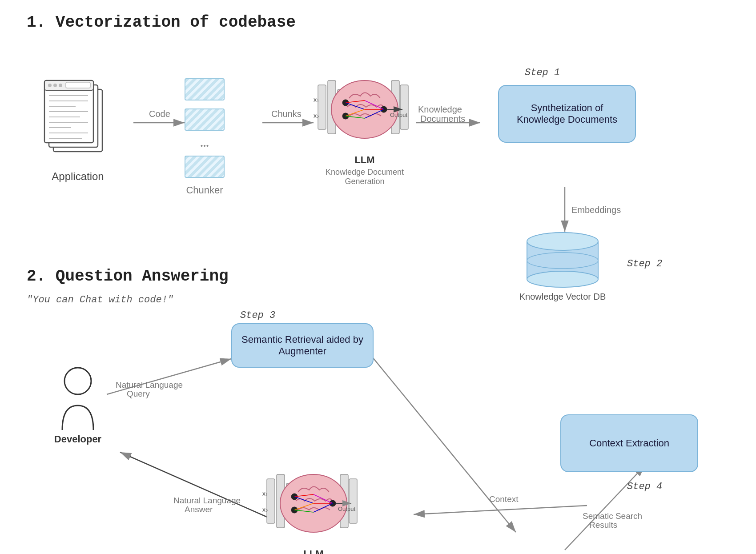  Describe the element at coordinates (286, 114) in the screenshot. I see `svg-text: Chunks` at that location.